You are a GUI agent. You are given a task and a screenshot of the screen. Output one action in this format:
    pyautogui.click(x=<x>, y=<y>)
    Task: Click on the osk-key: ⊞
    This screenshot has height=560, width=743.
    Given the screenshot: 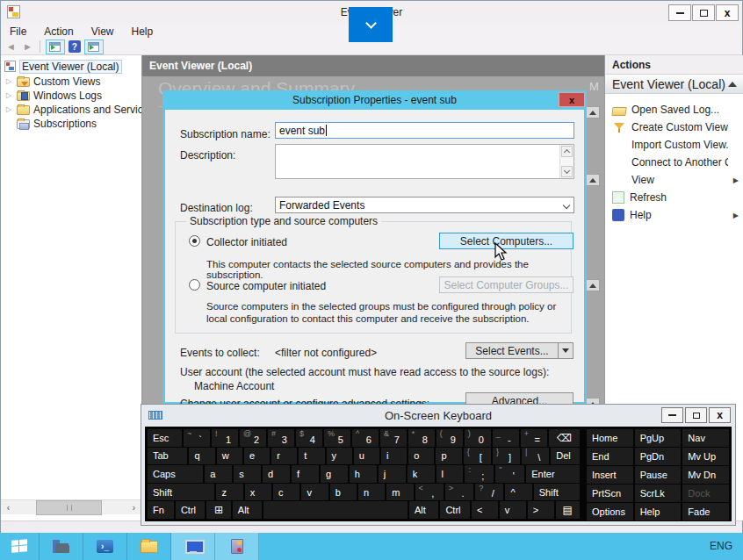 What is the action you would take?
    pyautogui.click(x=218, y=510)
    